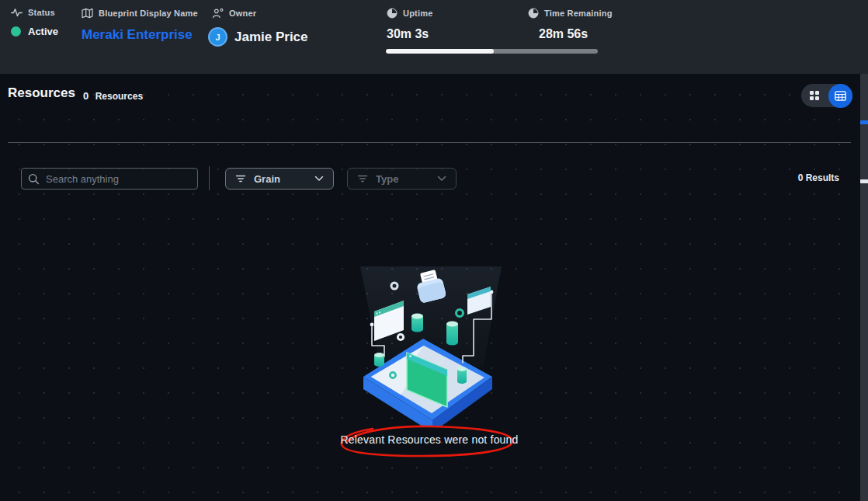 The height and width of the screenshot is (501, 868). I want to click on time-remaining-value: 28m 56s, so click(564, 34).